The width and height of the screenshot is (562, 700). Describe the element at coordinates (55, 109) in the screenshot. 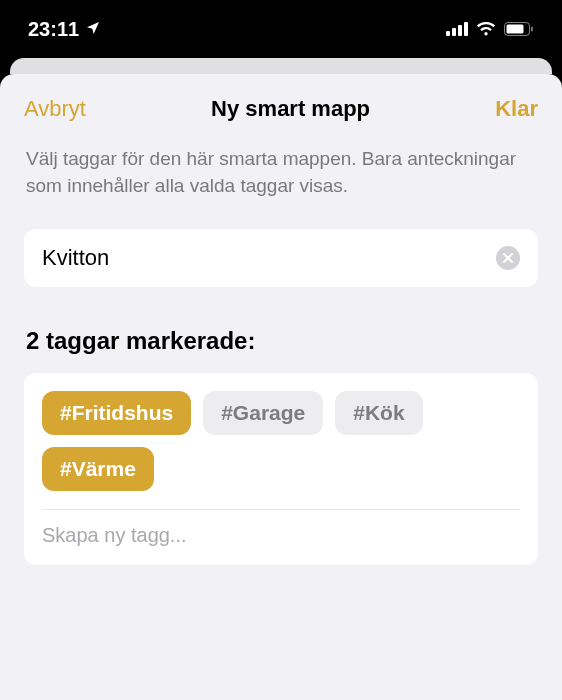

I see `cancel-button: Avbryt` at that location.